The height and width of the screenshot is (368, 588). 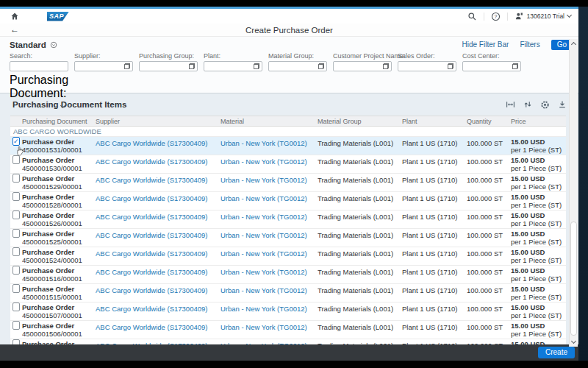 I want to click on material-group-cell: Trading Materials (L001), so click(x=360, y=238).